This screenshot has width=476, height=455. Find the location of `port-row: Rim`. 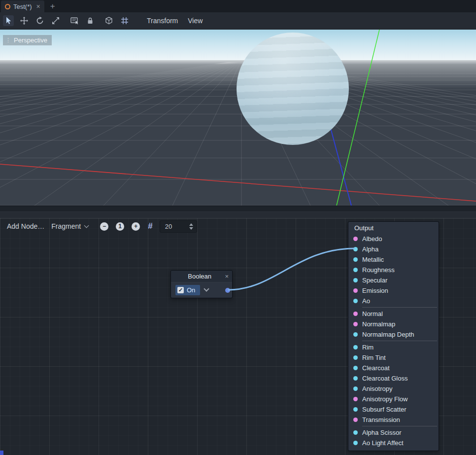

port-row: Rim is located at coordinates (393, 347).